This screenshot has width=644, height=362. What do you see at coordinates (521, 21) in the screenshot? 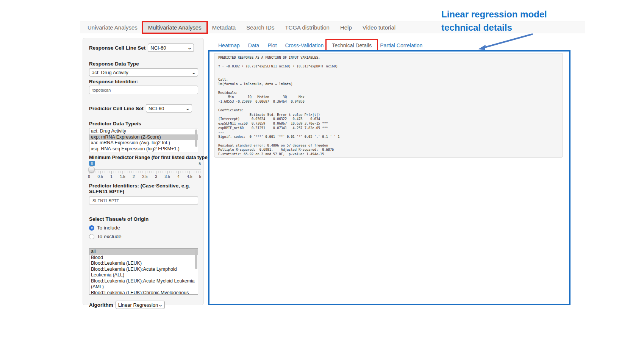
I see `annotation-text: Linear regression model technical detail…` at bounding box center [521, 21].